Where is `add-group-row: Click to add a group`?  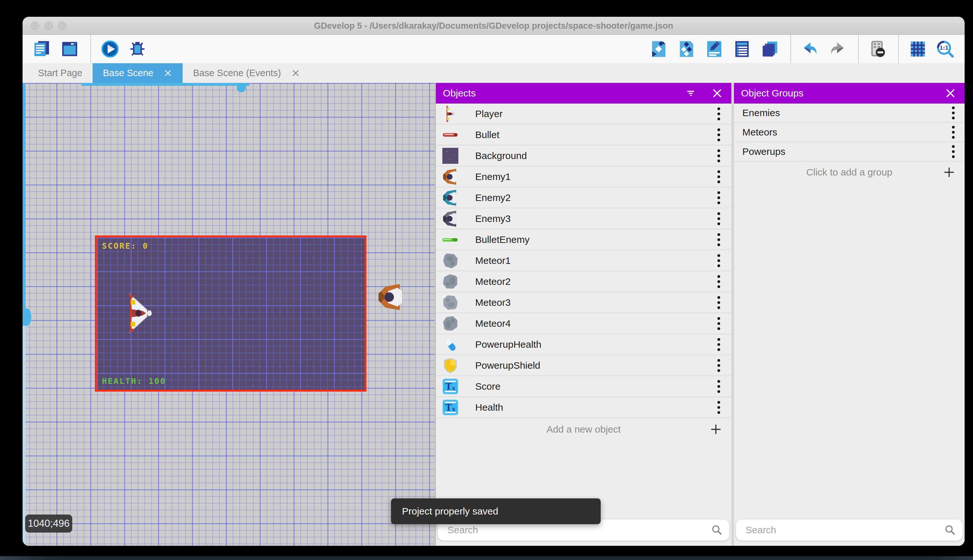
add-group-row: Click to add a group is located at coordinates (849, 172).